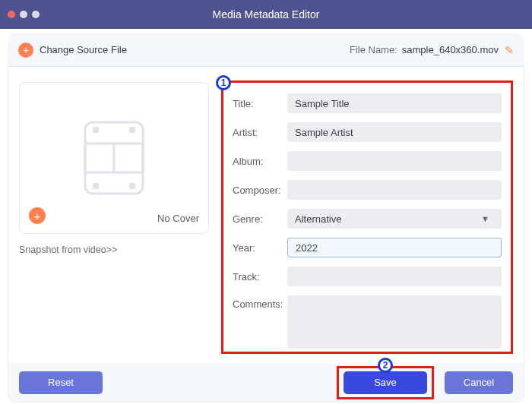 Image resolution: width=532 pixels, height=404 pixels. I want to click on reset-button: Reset, so click(61, 383).